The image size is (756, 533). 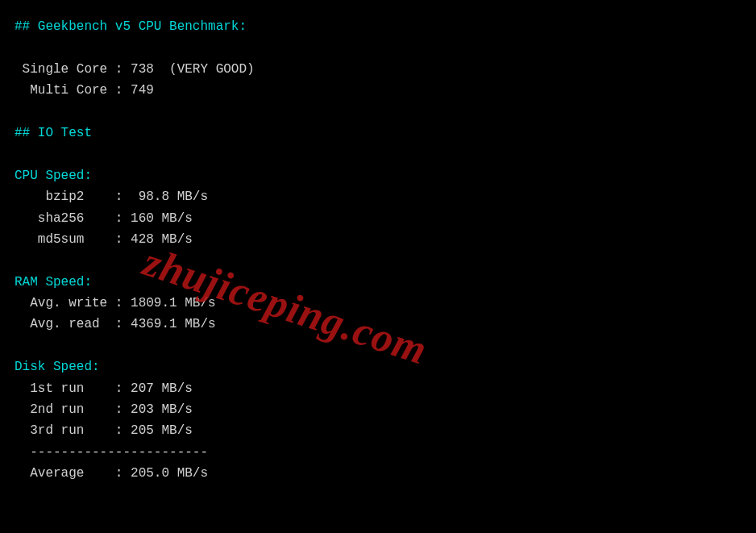 What do you see at coordinates (53, 133) in the screenshot?
I see `io-test-header: ## IO Test` at bounding box center [53, 133].